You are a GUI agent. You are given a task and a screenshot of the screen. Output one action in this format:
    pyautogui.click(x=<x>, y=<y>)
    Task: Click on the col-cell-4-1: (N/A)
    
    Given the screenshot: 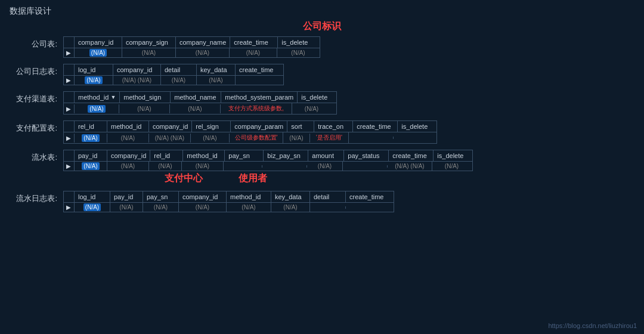 What is the action you would take?
    pyautogui.click(x=128, y=166)
    